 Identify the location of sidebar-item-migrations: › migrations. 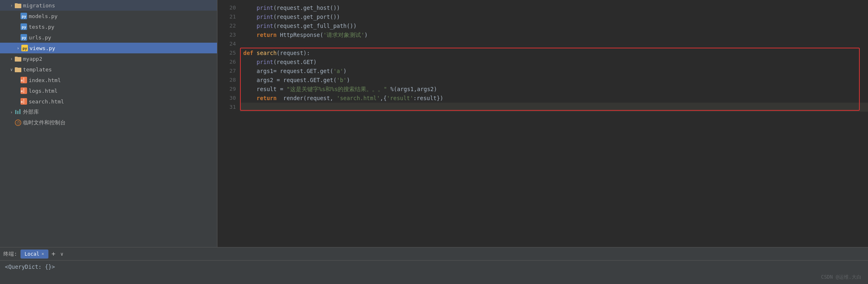
(108, 5).